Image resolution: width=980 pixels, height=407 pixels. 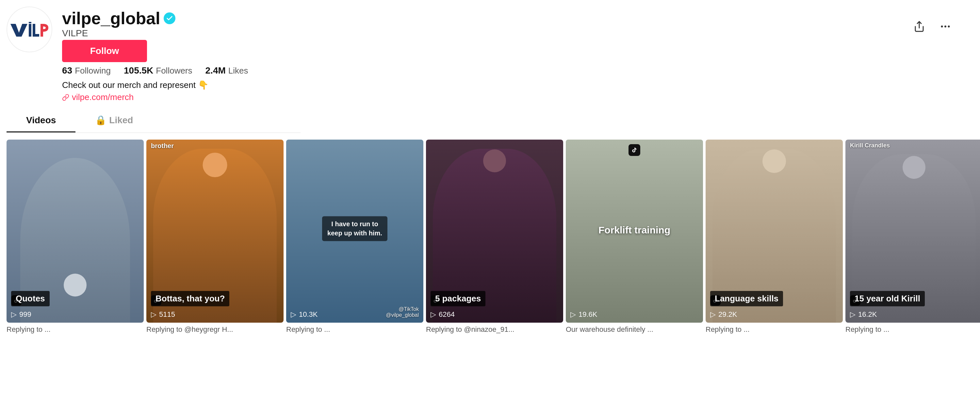 What do you see at coordinates (30, 298) in the screenshot?
I see `video-title: Quotes` at bounding box center [30, 298].